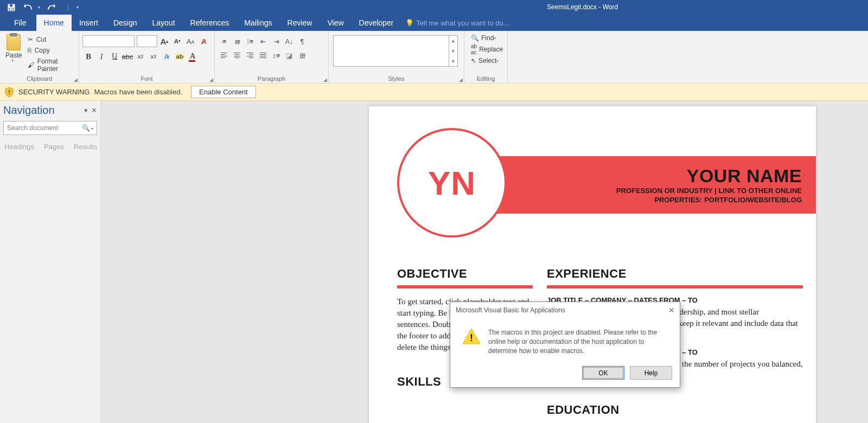 This screenshot has height=423, width=868. What do you see at coordinates (224, 55) in the screenshot?
I see `align-left-button` at bounding box center [224, 55].